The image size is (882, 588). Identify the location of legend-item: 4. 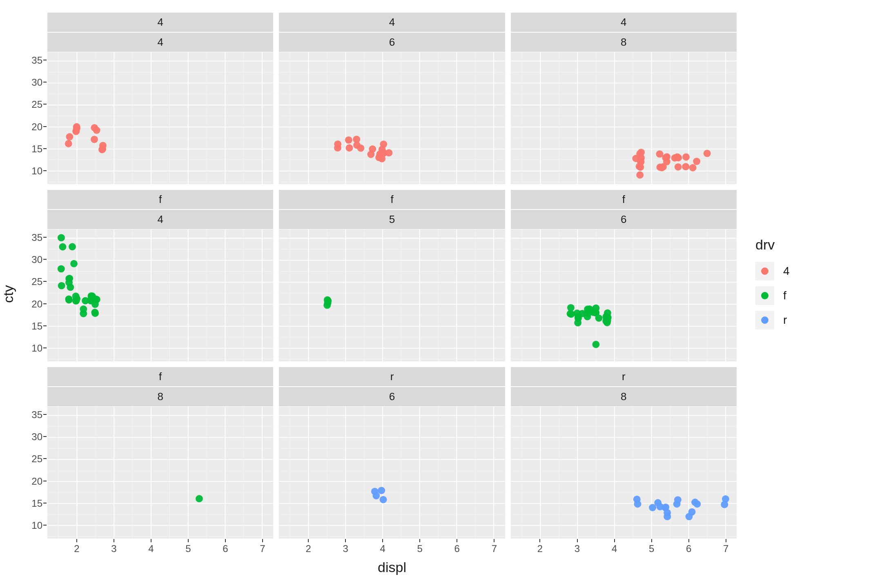
(802, 271).